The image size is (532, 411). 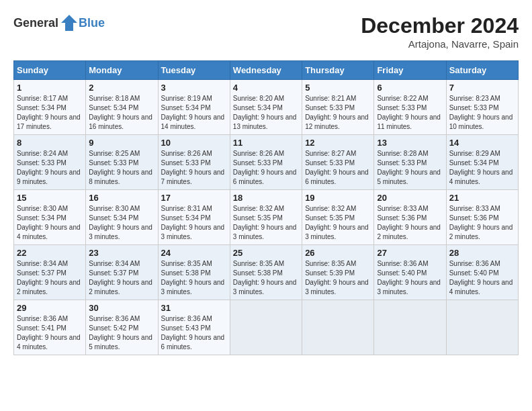 I want to click on day-number: 28, so click(x=482, y=253).